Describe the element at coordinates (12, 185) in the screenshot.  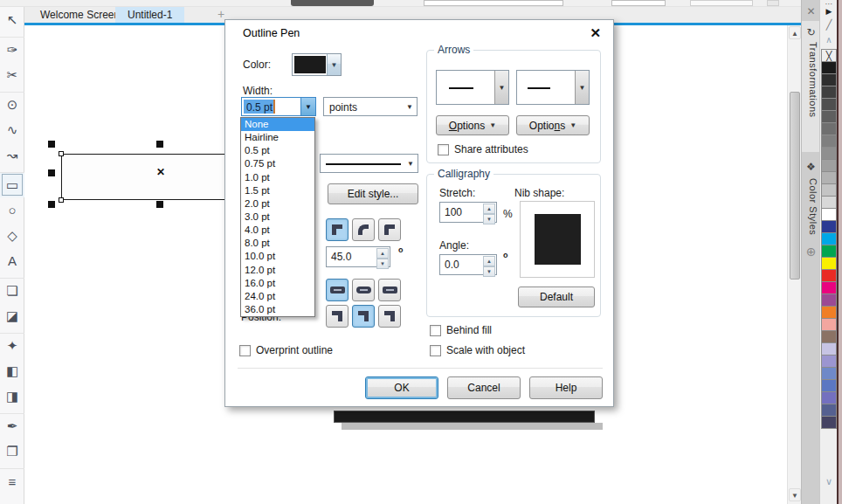
I see `rectangle-tool: ▭` at that location.